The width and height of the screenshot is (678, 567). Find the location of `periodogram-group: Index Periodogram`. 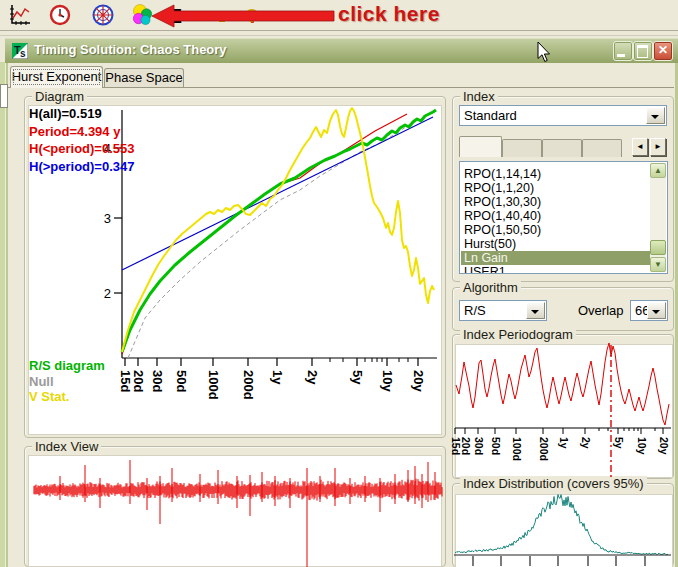

periodogram-group: Index Periodogram is located at coordinates (563, 406).